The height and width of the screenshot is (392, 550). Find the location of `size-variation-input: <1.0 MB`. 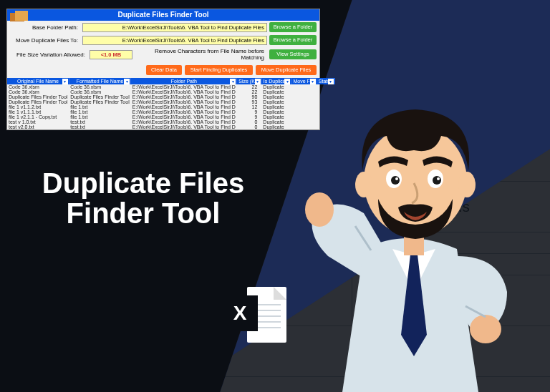

size-variation-input: <1.0 MB is located at coordinates (111, 54).